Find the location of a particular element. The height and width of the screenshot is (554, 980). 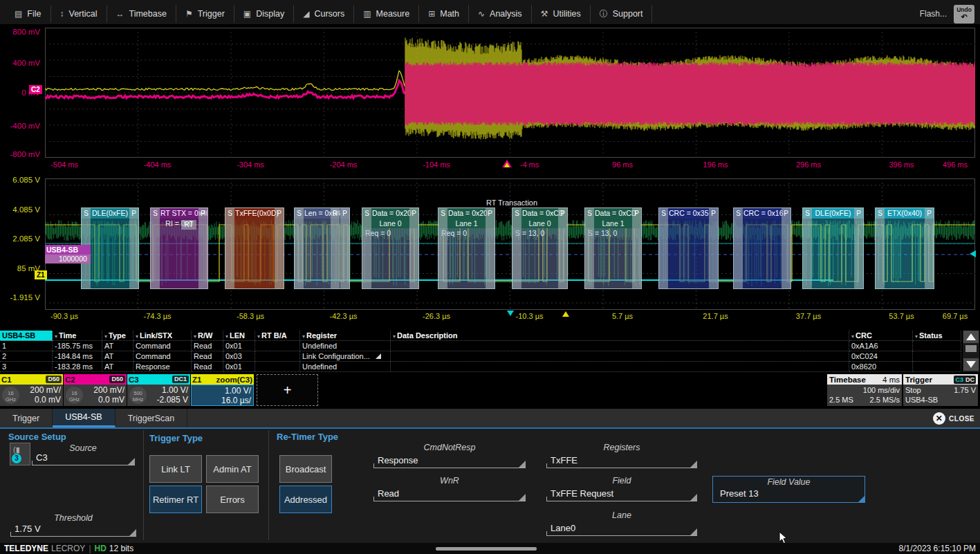

undo-button: Undo ↶ is located at coordinates (964, 14).